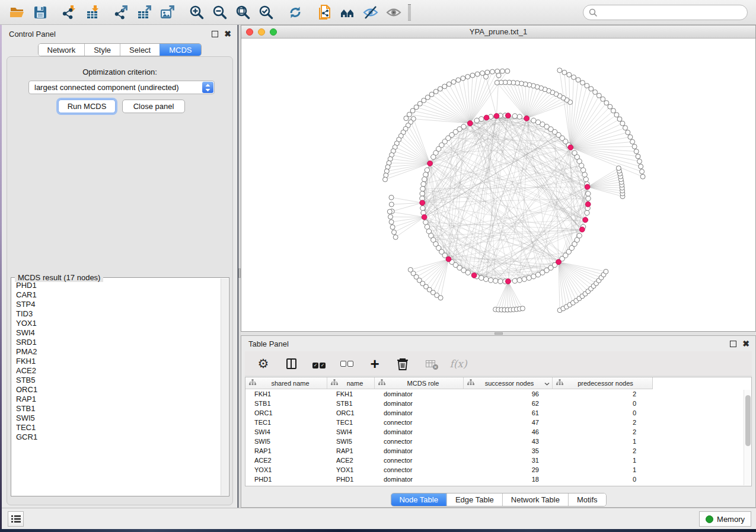  I want to click on close-panel-icon: ✖, so click(228, 34).